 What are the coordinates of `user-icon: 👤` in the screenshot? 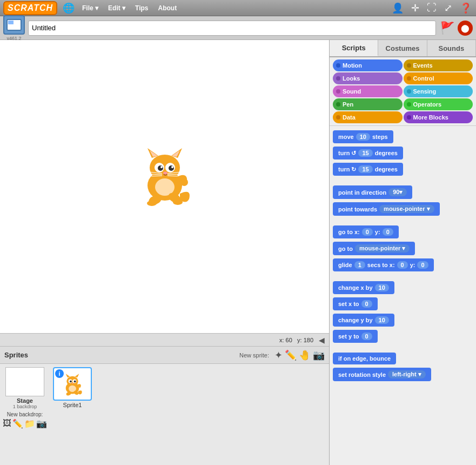 It's located at (398, 8).